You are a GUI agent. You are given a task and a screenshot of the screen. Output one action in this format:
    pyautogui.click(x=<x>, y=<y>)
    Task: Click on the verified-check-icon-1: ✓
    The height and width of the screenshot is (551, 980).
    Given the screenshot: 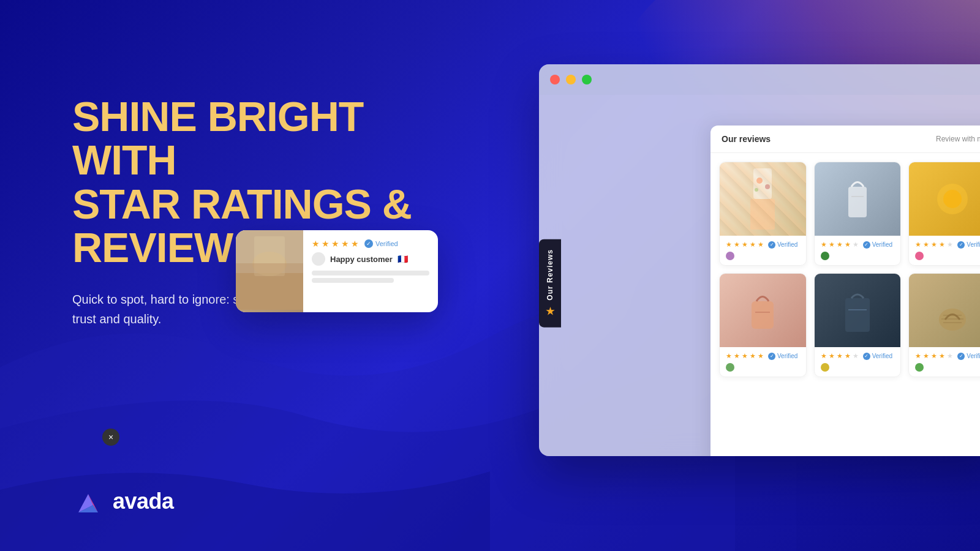 What is the action you would take?
    pyautogui.click(x=772, y=245)
    